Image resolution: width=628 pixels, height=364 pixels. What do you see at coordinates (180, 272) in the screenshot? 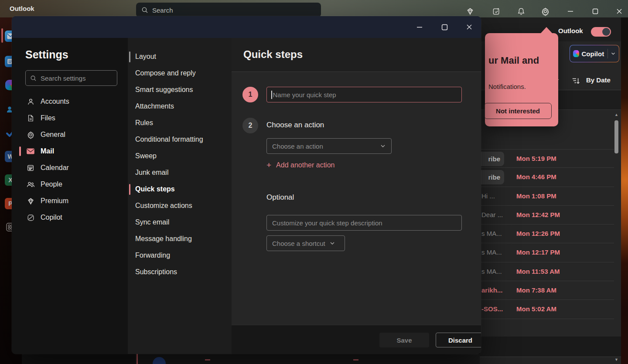
I see `section-subscriptions: Subscriptions` at bounding box center [180, 272].